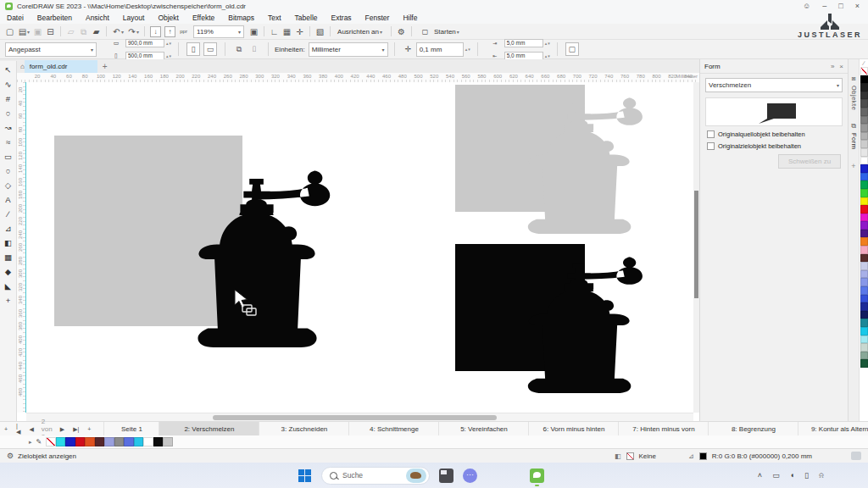 This screenshot has height=488, width=868. What do you see at coordinates (145, 56) in the screenshot?
I see `page-height-field: 500,0 mm` at bounding box center [145, 56].